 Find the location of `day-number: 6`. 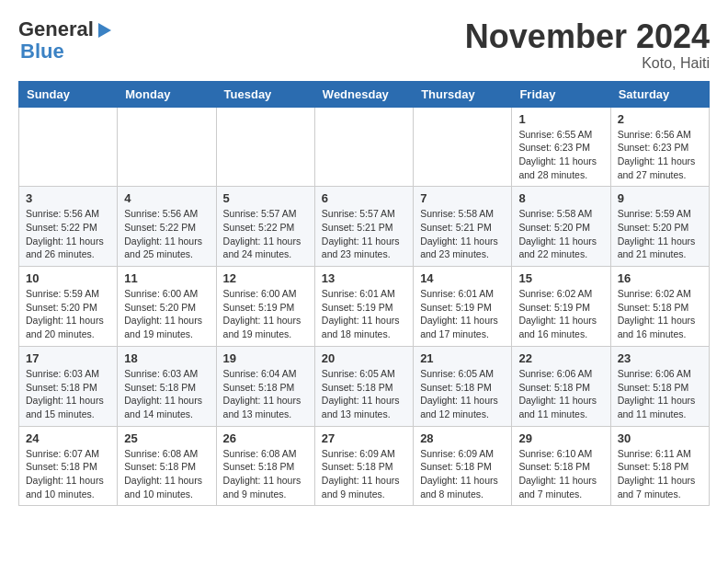

day-number: 6 is located at coordinates (364, 199).